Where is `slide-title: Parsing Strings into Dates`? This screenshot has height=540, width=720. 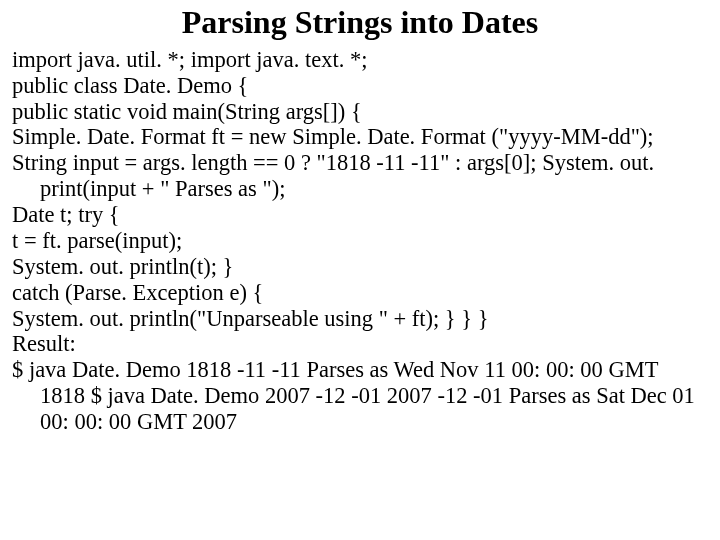 slide-title: Parsing Strings into Dates is located at coordinates (360, 22).